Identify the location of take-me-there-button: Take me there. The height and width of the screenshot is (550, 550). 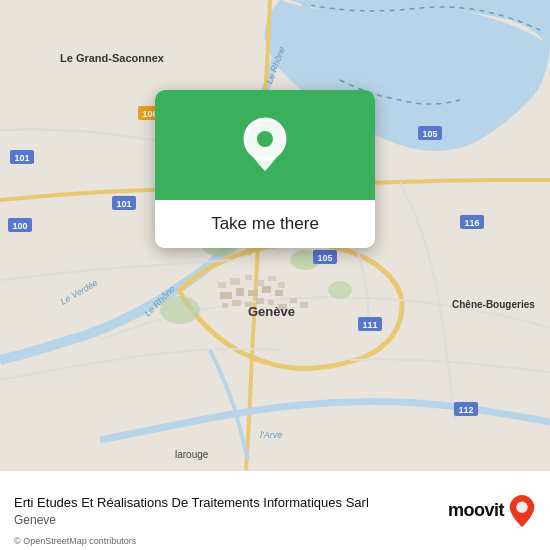
(265, 224).